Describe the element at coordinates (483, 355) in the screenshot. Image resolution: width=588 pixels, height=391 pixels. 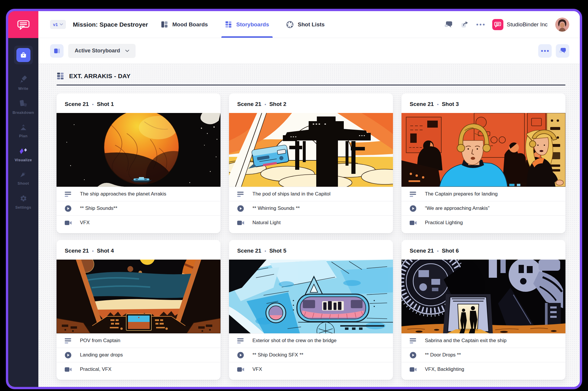
I see `audio-row: ** Door Drops **` at that location.